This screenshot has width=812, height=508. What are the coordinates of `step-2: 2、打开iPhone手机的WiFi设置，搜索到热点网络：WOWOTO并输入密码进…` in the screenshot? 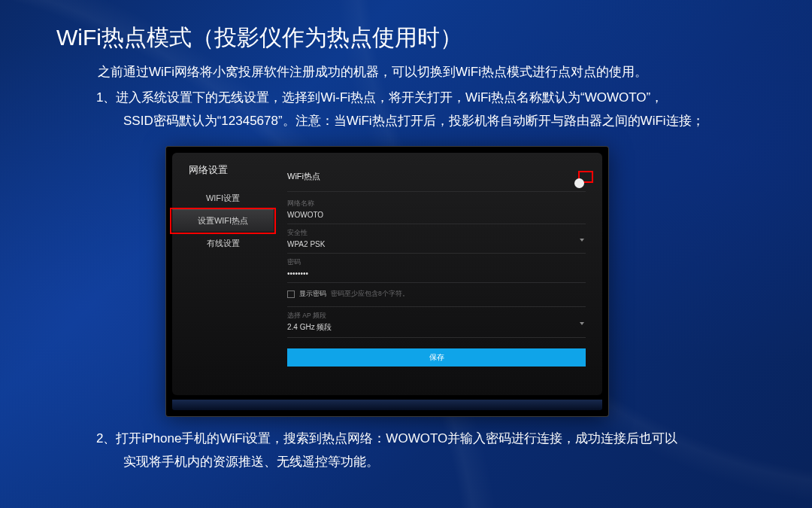 It's located at (386, 450).